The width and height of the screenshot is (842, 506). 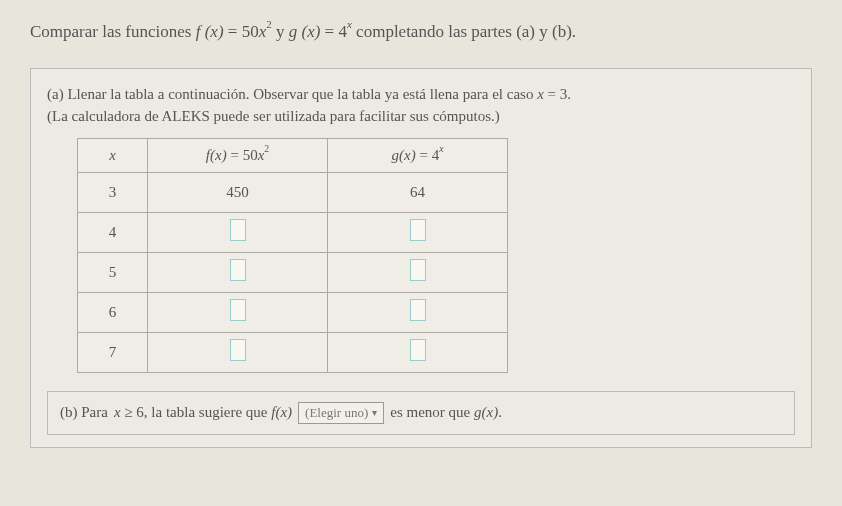 What do you see at coordinates (293, 312) in the screenshot?
I see `table-row: 6` at bounding box center [293, 312].